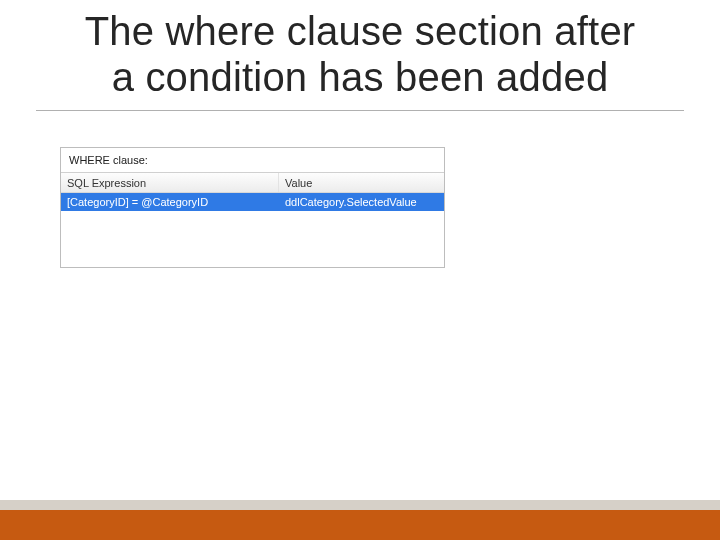  What do you see at coordinates (252, 160) in the screenshot?
I see `where-clause-label: WHERE clause:` at bounding box center [252, 160].